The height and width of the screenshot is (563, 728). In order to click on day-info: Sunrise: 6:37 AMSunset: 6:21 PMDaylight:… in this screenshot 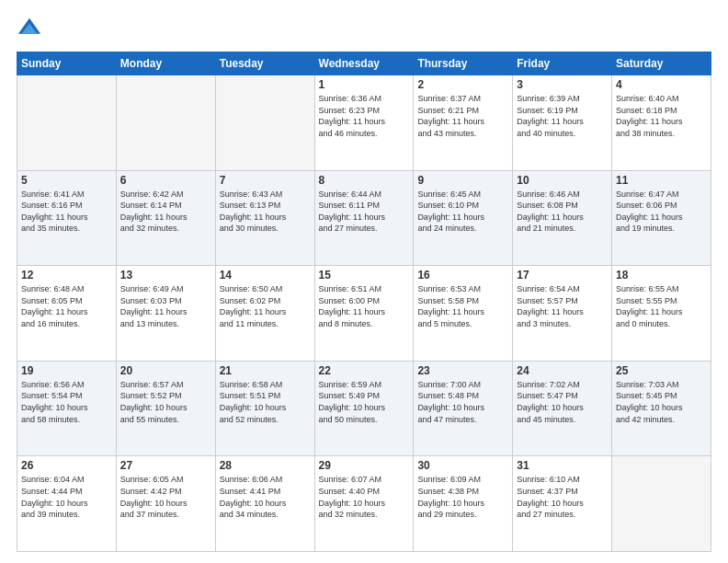, I will do `click(463, 116)`.